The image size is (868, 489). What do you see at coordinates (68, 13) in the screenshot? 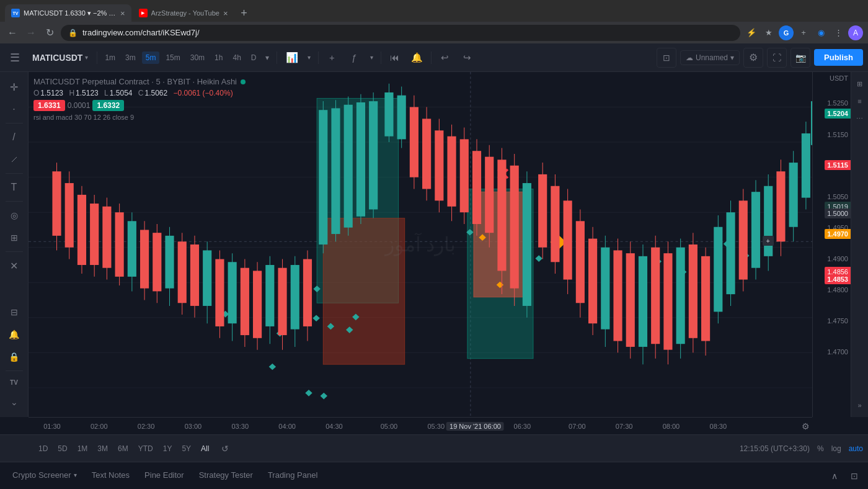
I see `tab-tradingview: TV MATICUSDT 1.6330 ▾ −2% Unna... ×` at bounding box center [68, 13].